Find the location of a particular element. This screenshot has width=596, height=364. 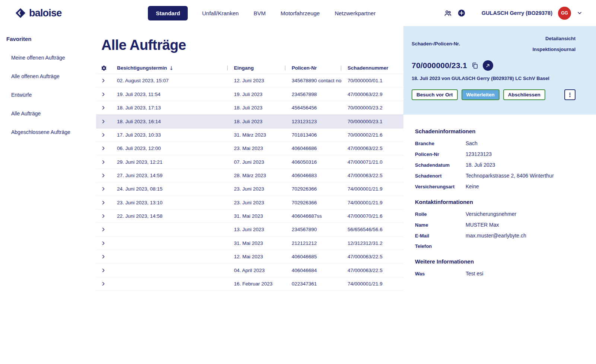

sidebar-item: Alle offenen Aufträge is located at coordinates (46, 76).